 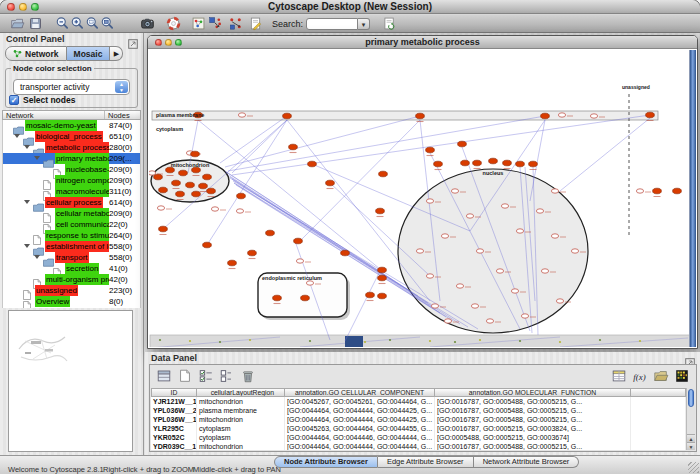 I want to click on table-row: YJR121W__1mitochondrion[GO:0045267, GO:0…, so click(x=418, y=402).